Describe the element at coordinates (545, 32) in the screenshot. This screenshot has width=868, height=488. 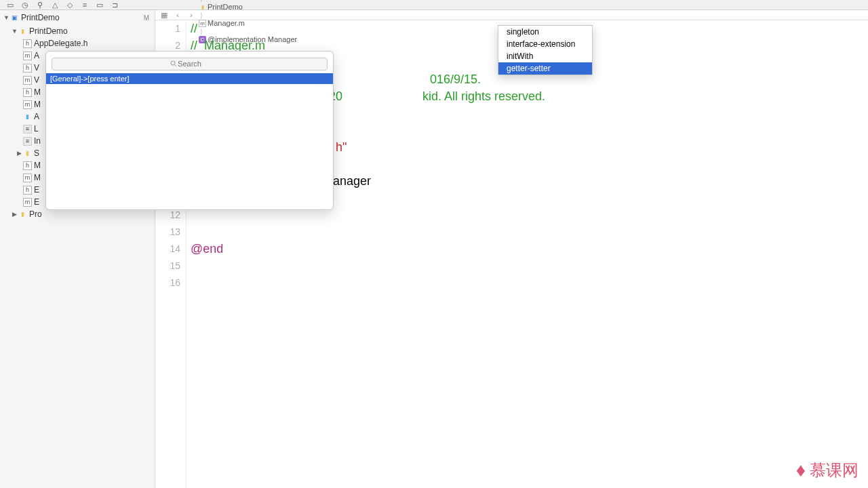
I see `autocomplete-item: singleton` at that location.